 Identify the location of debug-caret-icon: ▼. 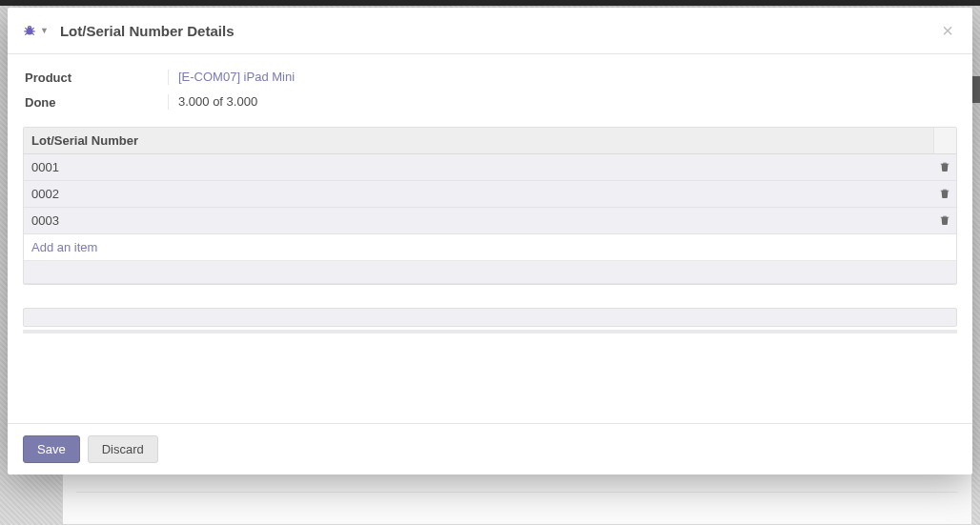
(44, 30).